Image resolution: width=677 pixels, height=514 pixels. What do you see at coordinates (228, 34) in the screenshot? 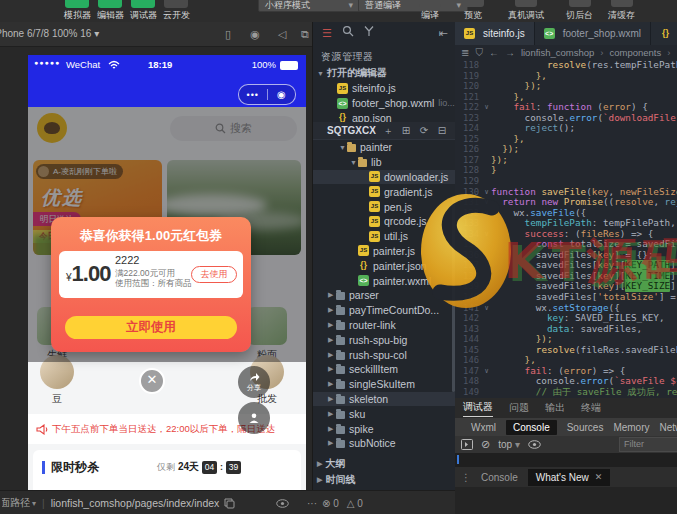
I see `phone-frame-icon: ▯` at bounding box center [228, 34].